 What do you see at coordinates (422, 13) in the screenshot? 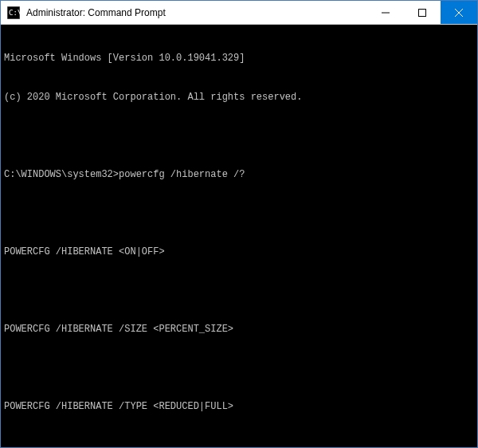
I see `window-controls` at bounding box center [422, 13].